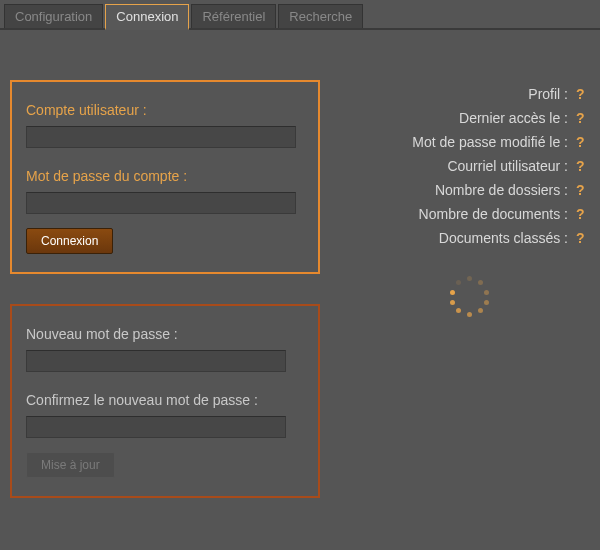 This screenshot has width=600, height=550. Describe the element at coordinates (300, 15) in the screenshot. I see `tab-bar: Configuration Connexion Référentiel Rech…` at that location.